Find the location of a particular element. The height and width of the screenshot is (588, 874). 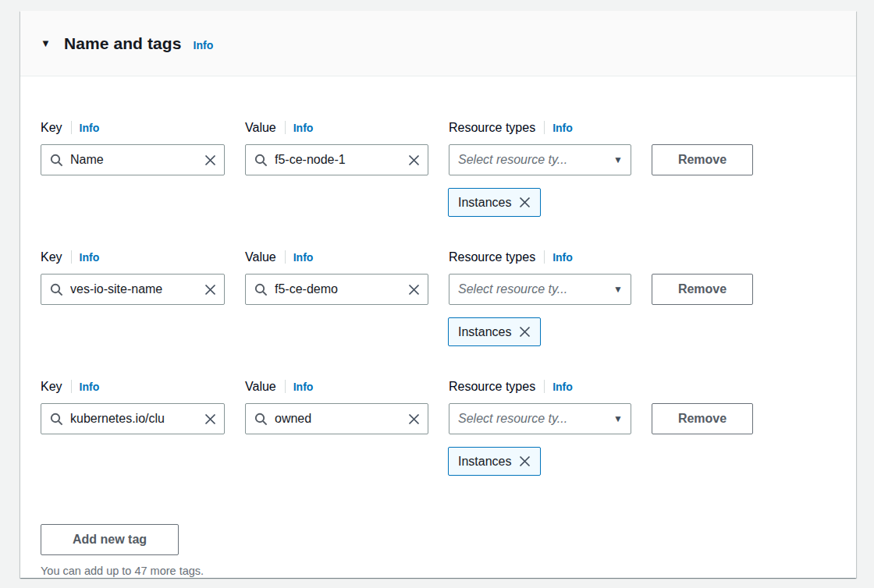

collapse-caret-icon: ▼ is located at coordinates (45, 44).